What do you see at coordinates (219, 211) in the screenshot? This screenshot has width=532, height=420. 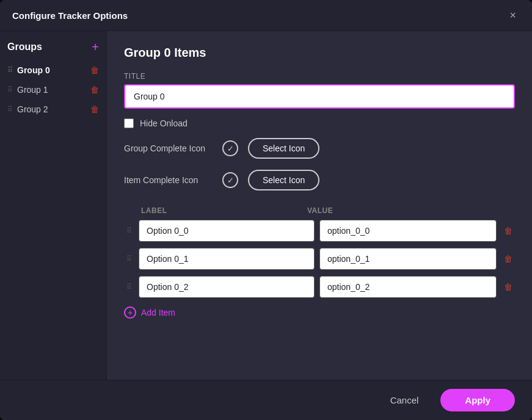 I see `label-col-header: LABEL` at bounding box center [219, 211].